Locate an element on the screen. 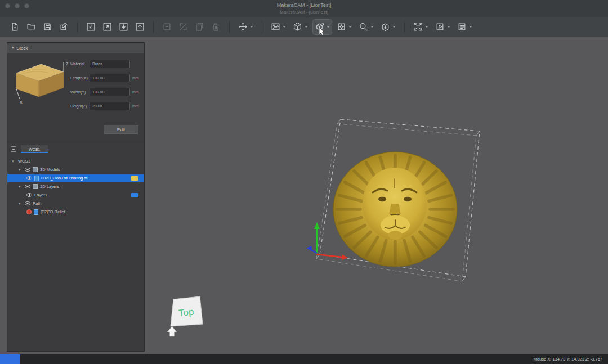  height-label: Height(Z) is located at coordinates (80, 106).